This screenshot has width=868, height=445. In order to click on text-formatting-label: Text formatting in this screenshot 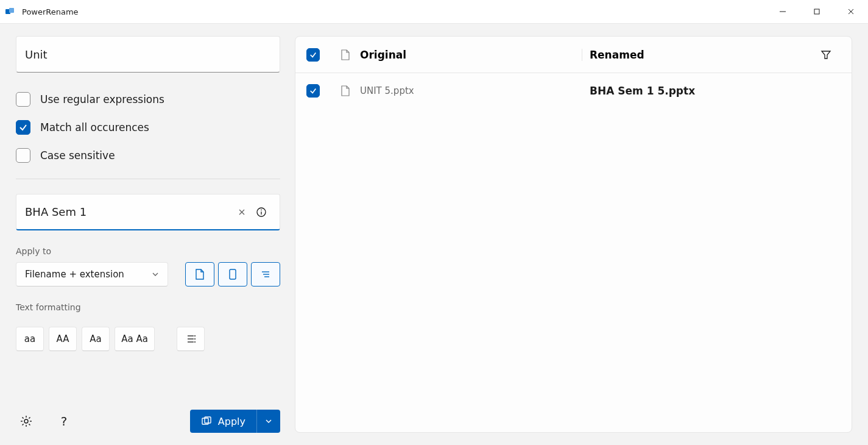, I will do `click(148, 307)`.